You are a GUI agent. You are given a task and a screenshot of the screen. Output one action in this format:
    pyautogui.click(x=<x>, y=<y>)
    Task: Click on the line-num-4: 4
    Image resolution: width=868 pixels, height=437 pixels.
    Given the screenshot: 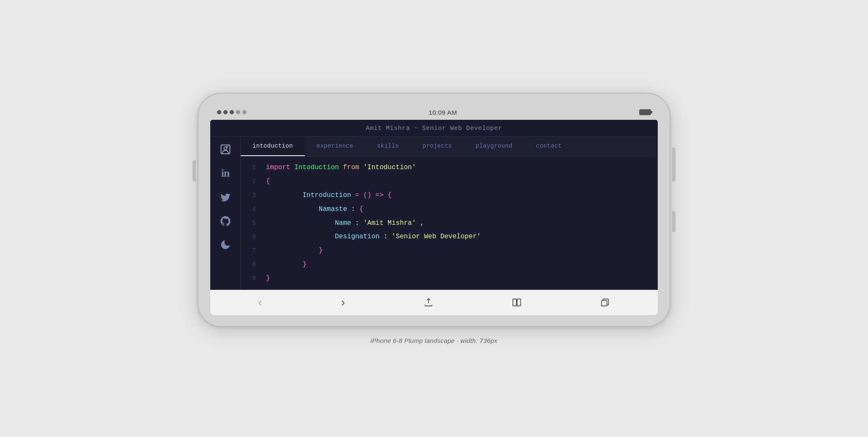 What is the action you would take?
    pyautogui.click(x=253, y=209)
    